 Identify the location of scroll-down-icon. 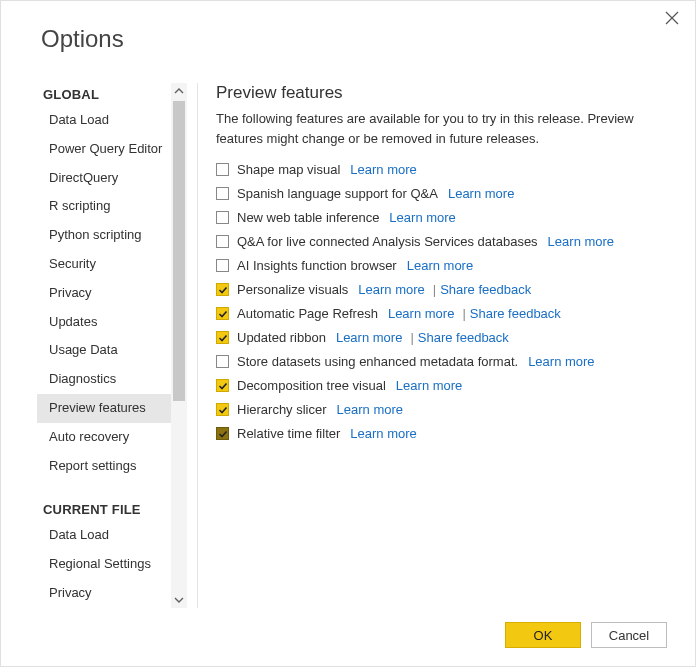
(179, 600).